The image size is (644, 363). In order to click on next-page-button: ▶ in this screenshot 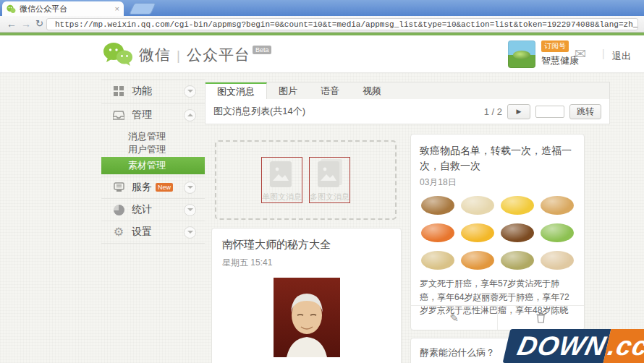, I will do `click(519, 111)`.